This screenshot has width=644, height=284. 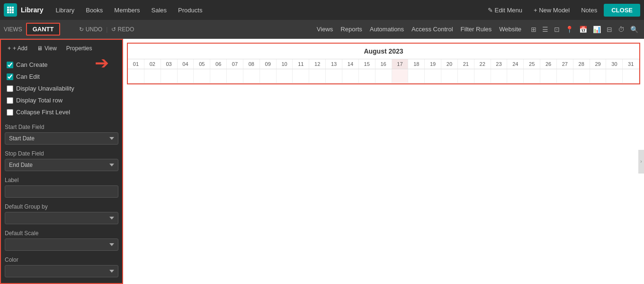 What do you see at coordinates (94, 10) in the screenshot?
I see `nav-books: Books` at bounding box center [94, 10].